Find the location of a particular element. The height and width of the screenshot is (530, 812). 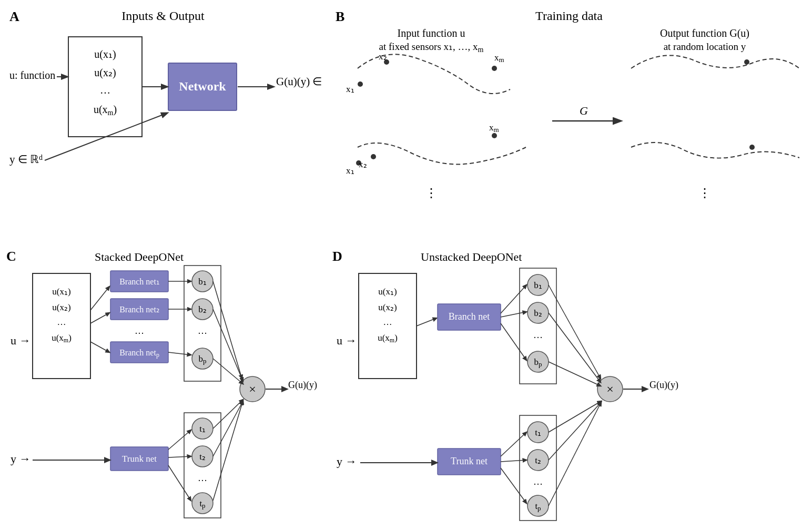

c-in-1: u(x₁) is located at coordinates (61, 291).